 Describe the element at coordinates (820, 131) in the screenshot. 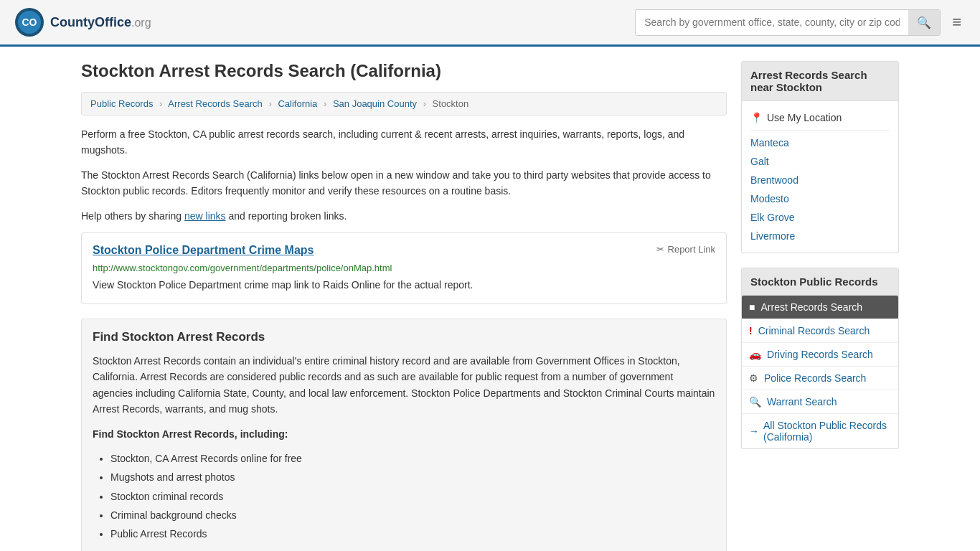

I see `sidebar-divider` at that location.